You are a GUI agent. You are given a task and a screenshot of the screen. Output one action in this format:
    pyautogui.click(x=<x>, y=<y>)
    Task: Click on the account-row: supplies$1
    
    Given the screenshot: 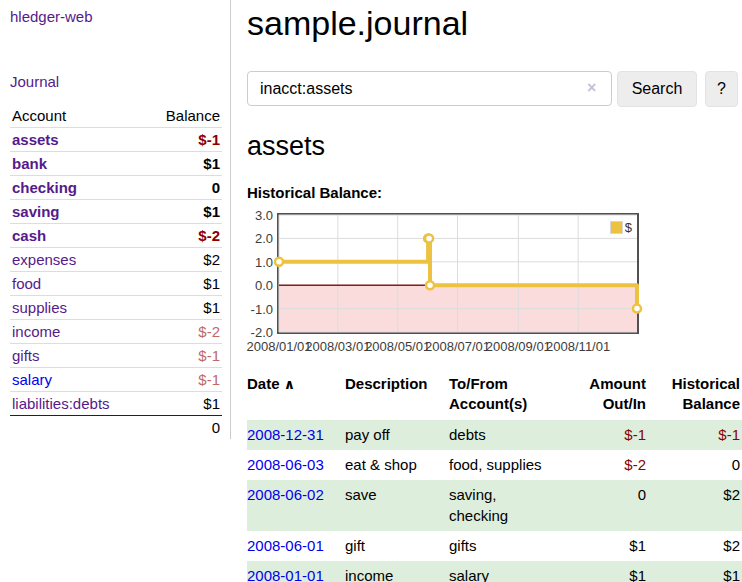 What is the action you would take?
    pyautogui.click(x=116, y=308)
    